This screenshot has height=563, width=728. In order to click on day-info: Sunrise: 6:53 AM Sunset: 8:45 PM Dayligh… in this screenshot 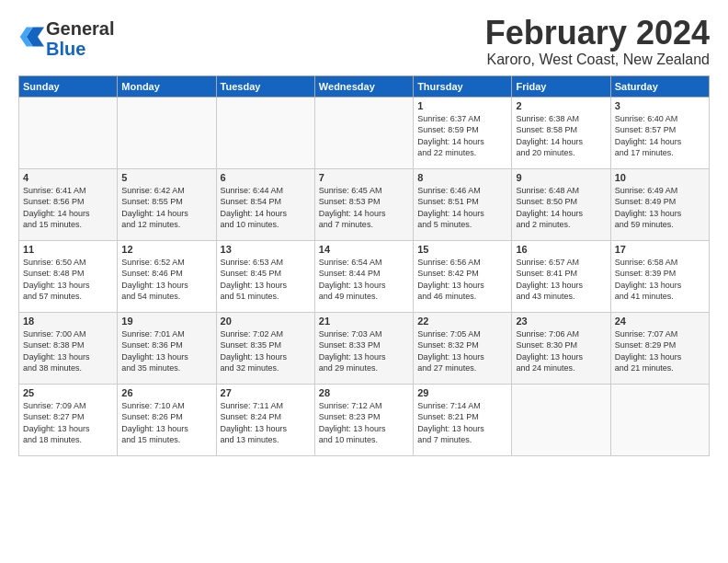, I will do `click(266, 280)`.